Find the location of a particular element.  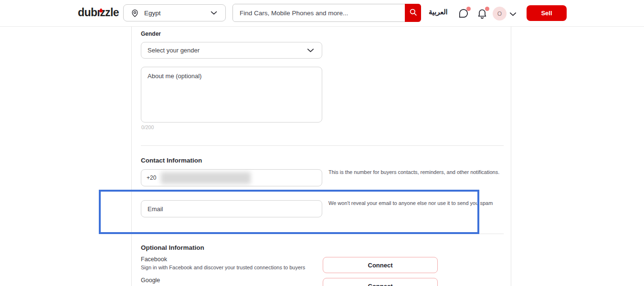

chat-notification-badge is located at coordinates (469, 9).